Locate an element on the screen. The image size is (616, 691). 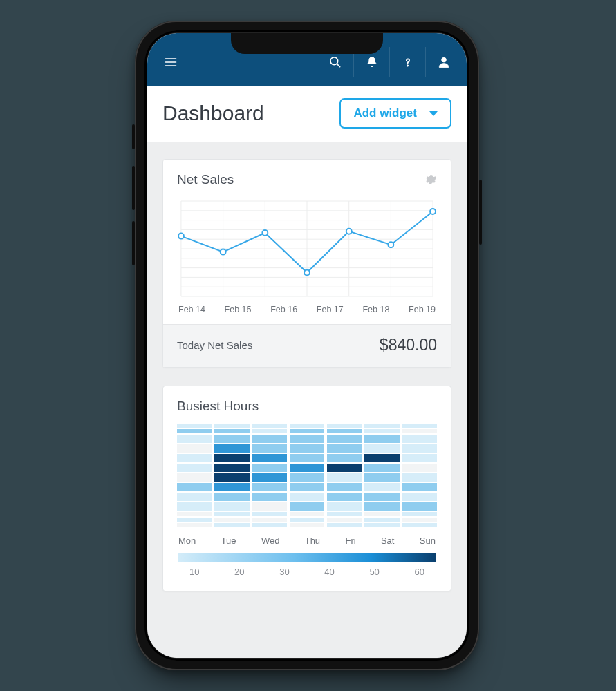
day-label: Wed is located at coordinates (271, 540).